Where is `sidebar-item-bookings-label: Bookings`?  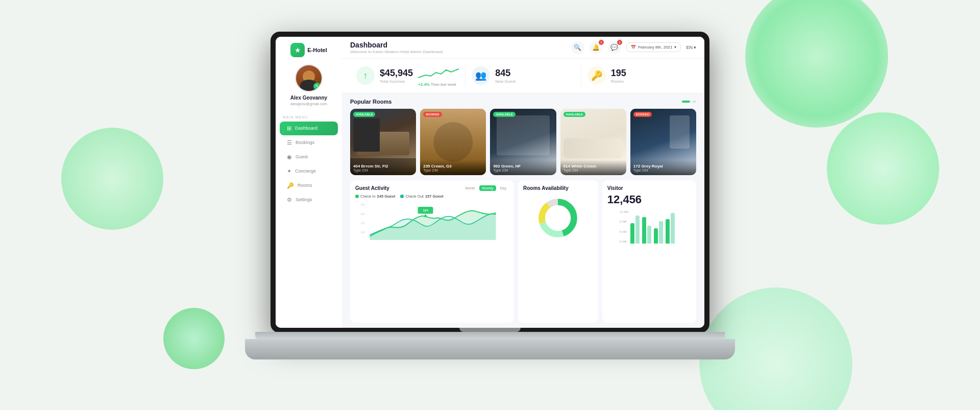
sidebar-item-bookings-label: Bookings is located at coordinates (305, 142).